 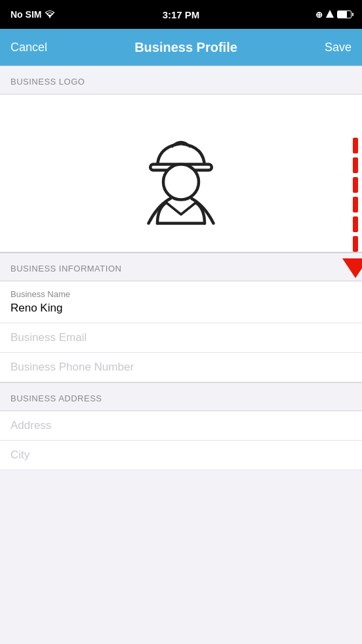 What do you see at coordinates (181, 80) in the screenshot?
I see `section-header-logo: BUSINESS LOGO` at bounding box center [181, 80].